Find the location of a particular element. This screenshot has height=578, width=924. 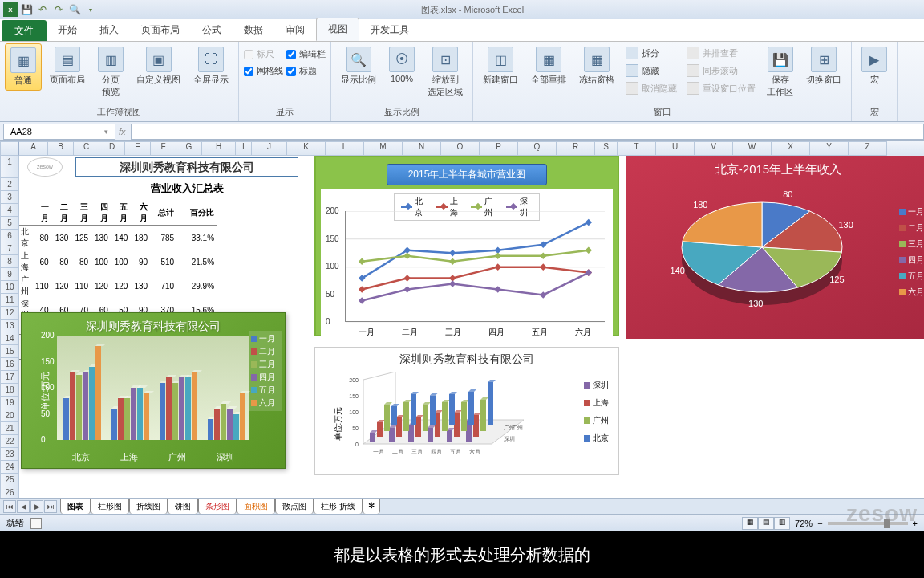

col-header: N is located at coordinates (422, 149).